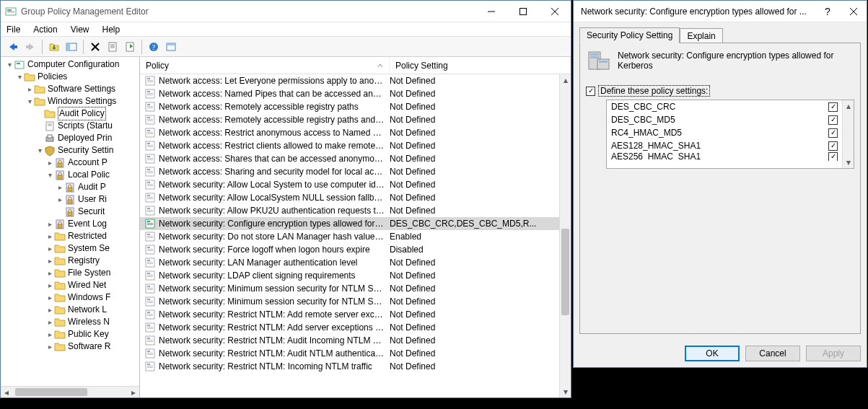 The height and width of the screenshot is (409, 868). What do you see at coordinates (113, 47) in the screenshot?
I see `properties-button` at bounding box center [113, 47].